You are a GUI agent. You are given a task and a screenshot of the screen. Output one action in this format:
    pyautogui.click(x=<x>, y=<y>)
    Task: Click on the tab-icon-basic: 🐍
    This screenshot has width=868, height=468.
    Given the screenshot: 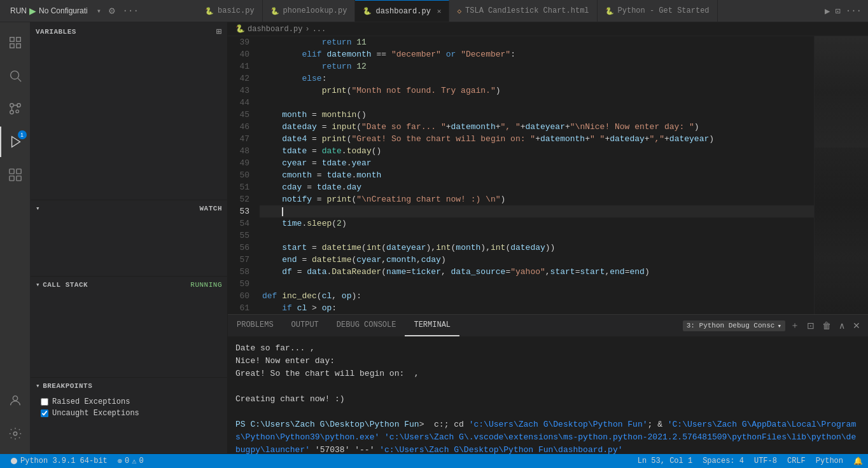 What is the action you would take?
    pyautogui.click(x=209, y=11)
    